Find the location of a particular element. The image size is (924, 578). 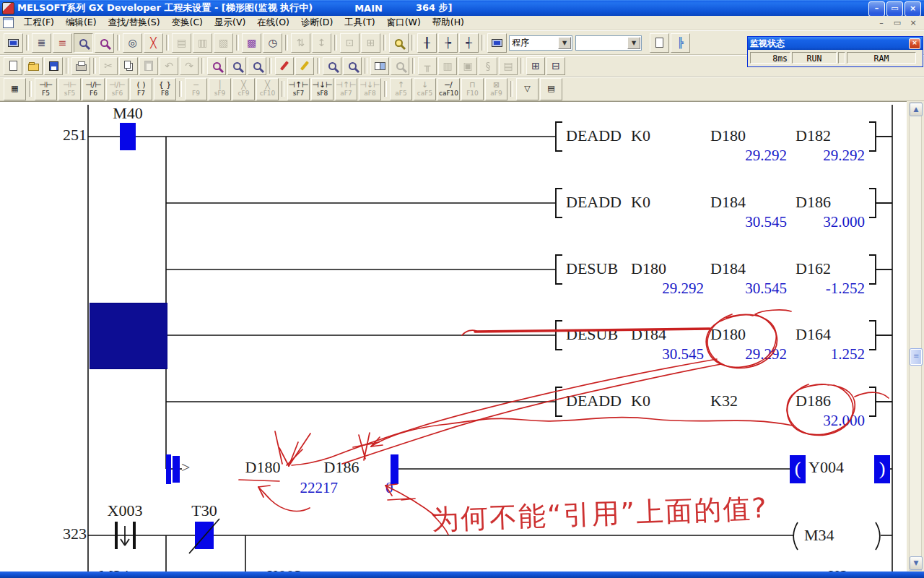

mdi-restore-button: ▭ is located at coordinates (897, 23).